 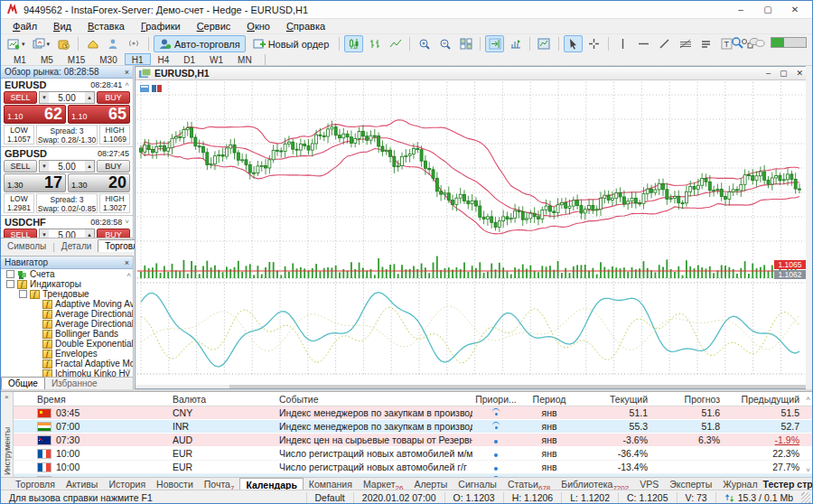 What do you see at coordinates (67, 363) in the screenshot?
I see `tree-item: Fractal Adaptive Mo` at bounding box center [67, 363].